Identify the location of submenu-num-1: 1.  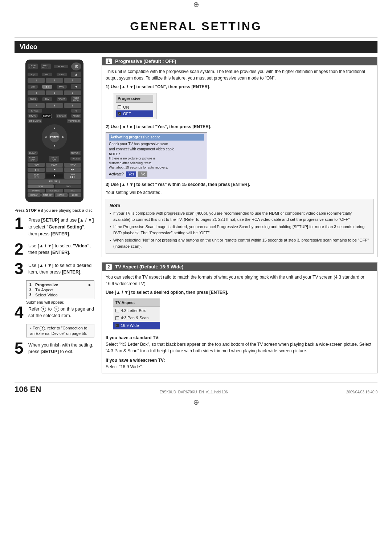
(32, 285).